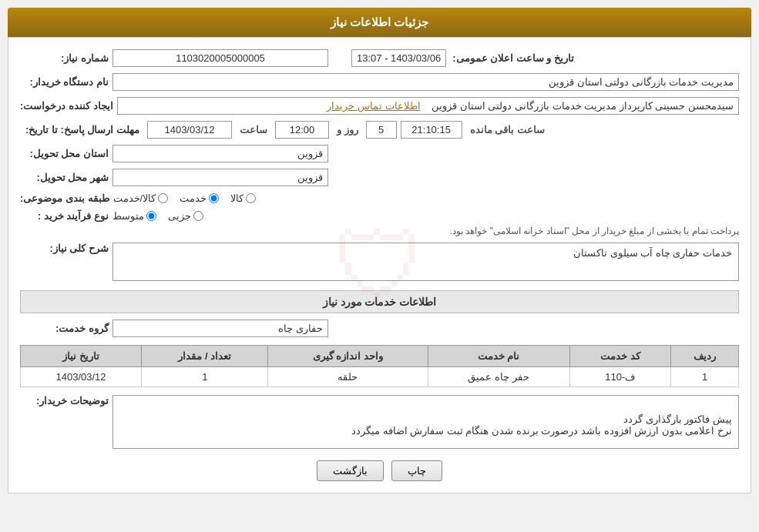  What do you see at coordinates (432, 129) in the screenshot?
I see `reply-remaining-value: 21:10:15` at bounding box center [432, 129].